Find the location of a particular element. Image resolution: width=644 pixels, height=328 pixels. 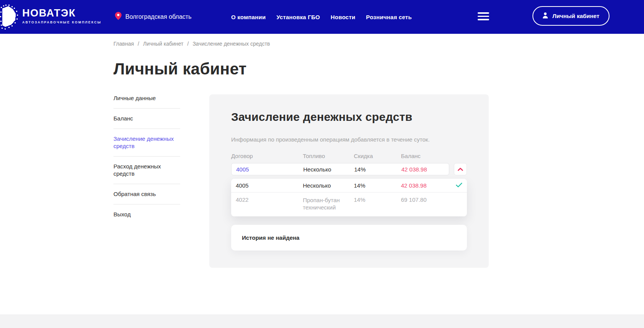

logo-title: НОВАТЭК is located at coordinates (62, 13).